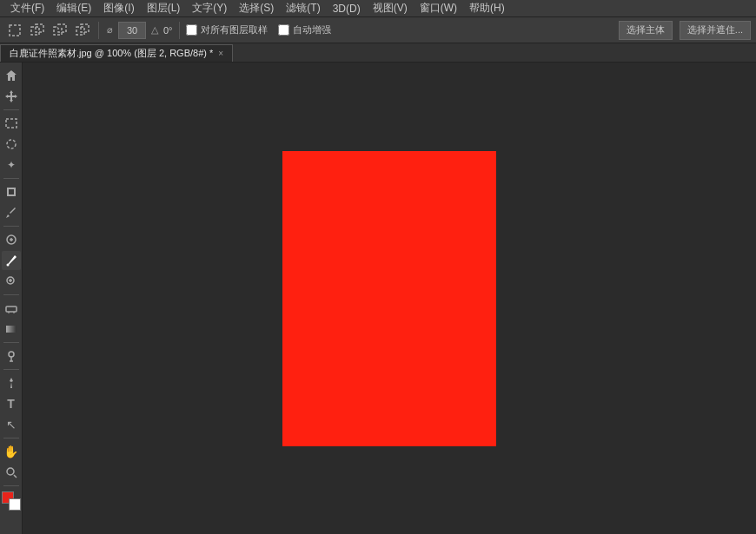 This screenshot has width=756, height=534. Describe the element at coordinates (11, 123) in the screenshot. I see `rect-select-tool-button` at that location.